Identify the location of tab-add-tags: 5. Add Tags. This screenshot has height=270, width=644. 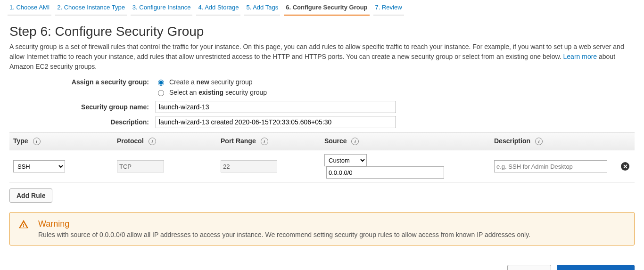
(262, 8).